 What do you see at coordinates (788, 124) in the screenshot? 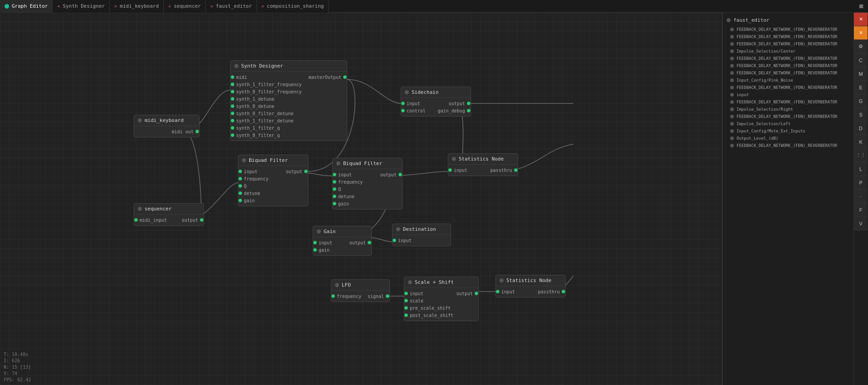
I see `faust-item-13: Impulse_Selection/Left` at bounding box center [788, 124].